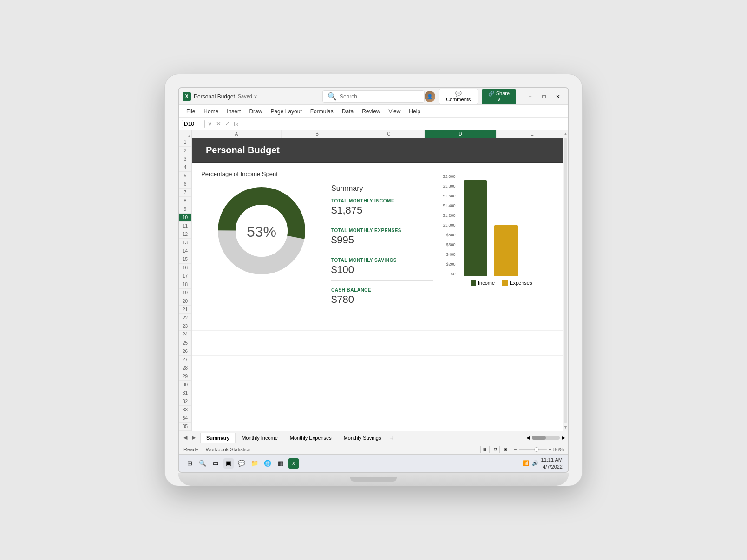  I want to click on legend-expenses-label: Expenses, so click(521, 283).